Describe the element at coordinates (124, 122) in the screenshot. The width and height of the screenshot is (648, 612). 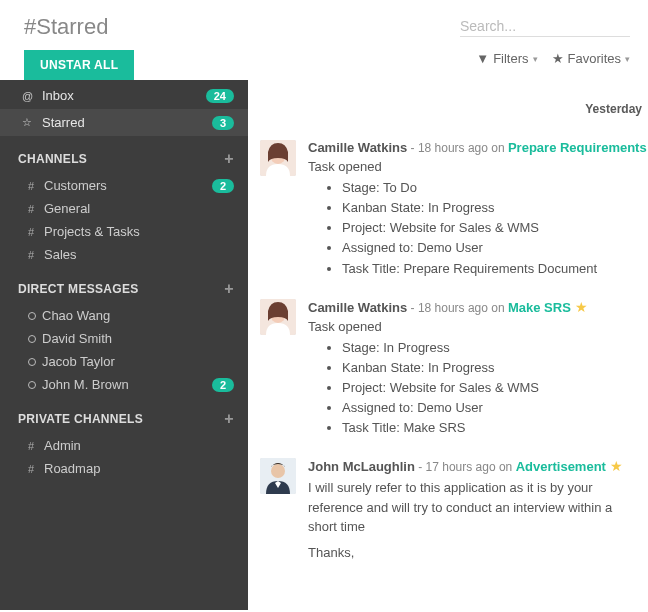
I see `sidebar-top-starred: ☆Starred3` at that location.